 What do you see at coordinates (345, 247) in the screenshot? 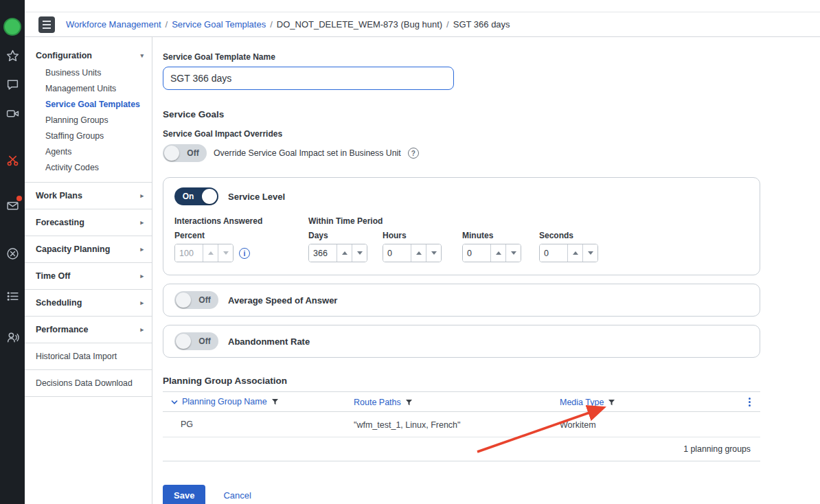
I see `days-field: Days` at bounding box center [345, 247].